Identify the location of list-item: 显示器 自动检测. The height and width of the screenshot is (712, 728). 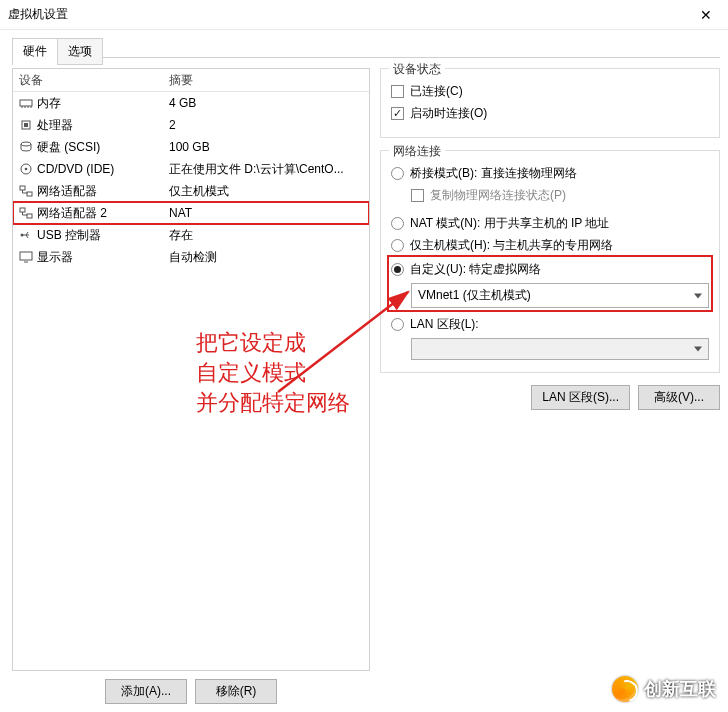
(191, 257).